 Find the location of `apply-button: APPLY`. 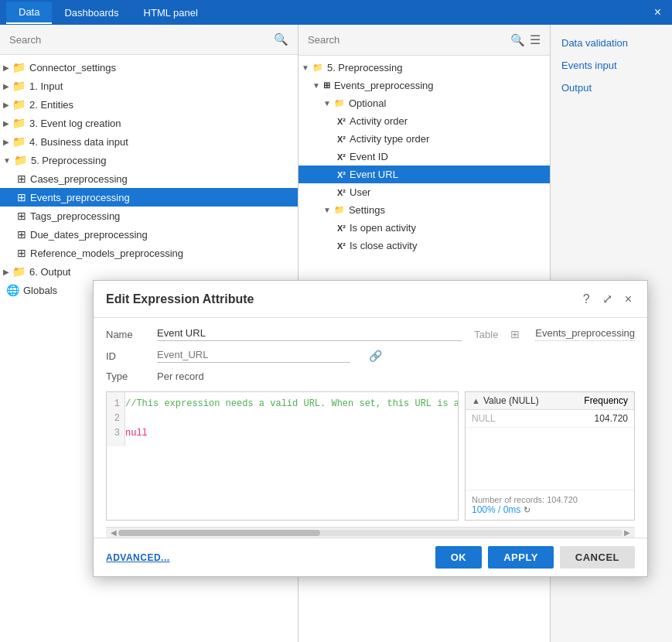

apply-button: APPLY is located at coordinates (521, 557).